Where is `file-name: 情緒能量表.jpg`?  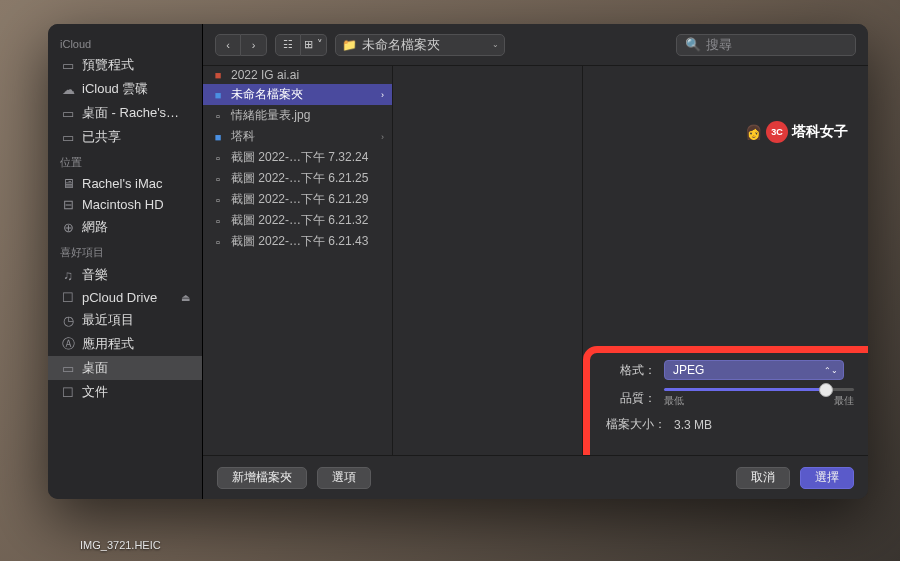 file-name: 情緒能量表.jpg is located at coordinates (270, 116).